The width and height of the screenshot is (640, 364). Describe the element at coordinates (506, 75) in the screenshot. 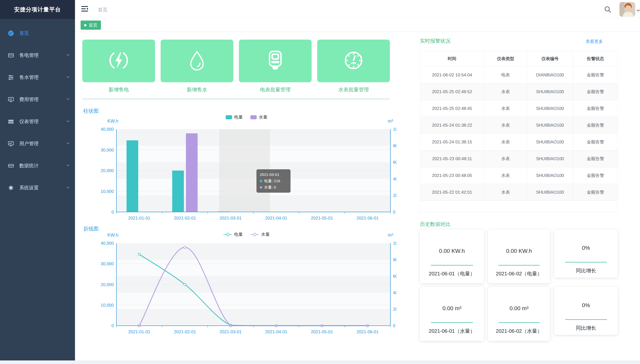

I see `cell-type: 电表` at that location.